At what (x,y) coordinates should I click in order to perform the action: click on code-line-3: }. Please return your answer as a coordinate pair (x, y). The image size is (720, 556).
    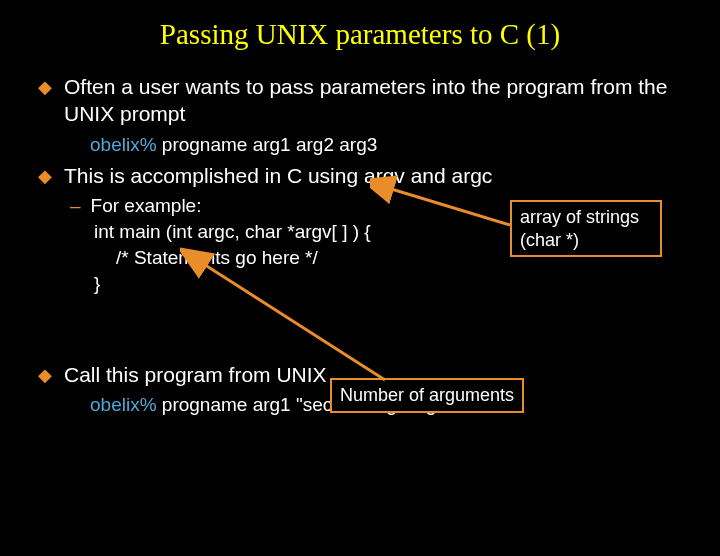
    Looking at the image, I should click on (392, 284).